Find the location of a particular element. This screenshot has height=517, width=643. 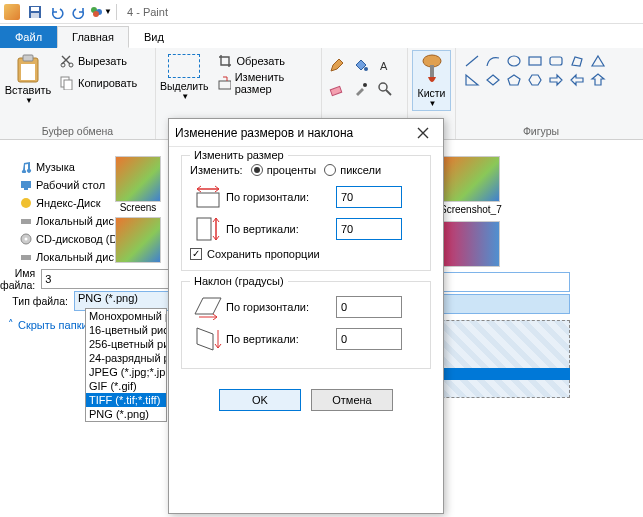

filename-input is located at coordinates (114, 279).